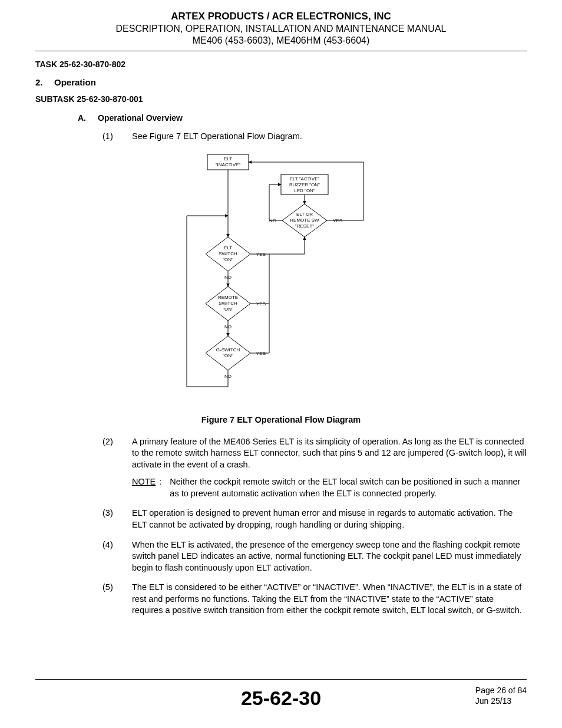 The image size is (562, 728). I want to click on footer-section-number: 25-62-30, so click(281, 698).